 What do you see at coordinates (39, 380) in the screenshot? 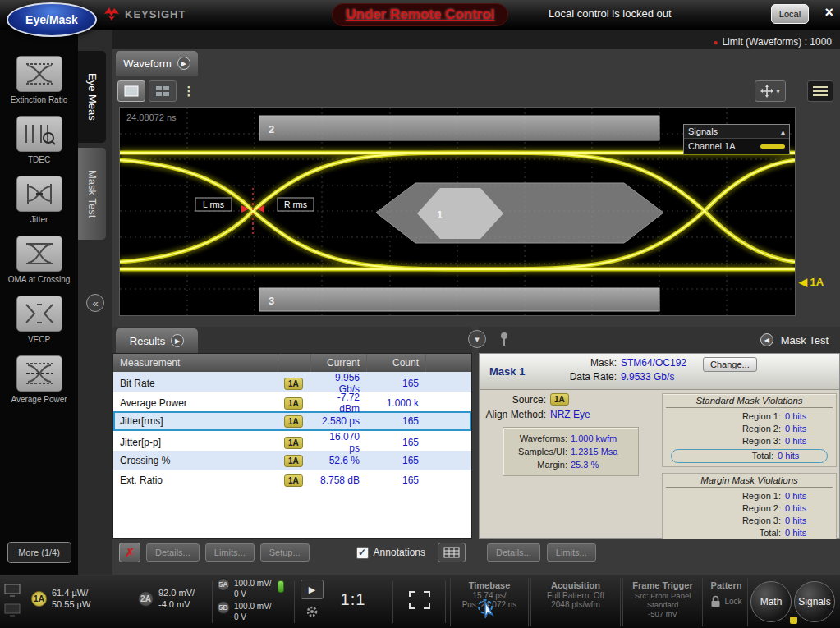
I see `sidebar-item-average-power: Average Power` at bounding box center [39, 380].